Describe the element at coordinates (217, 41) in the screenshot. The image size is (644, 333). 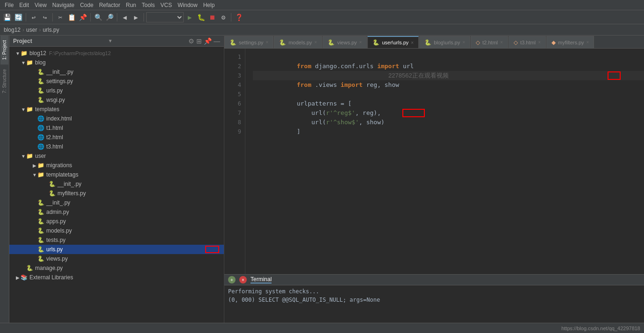
I see `project-icon-hide: —` at that location.